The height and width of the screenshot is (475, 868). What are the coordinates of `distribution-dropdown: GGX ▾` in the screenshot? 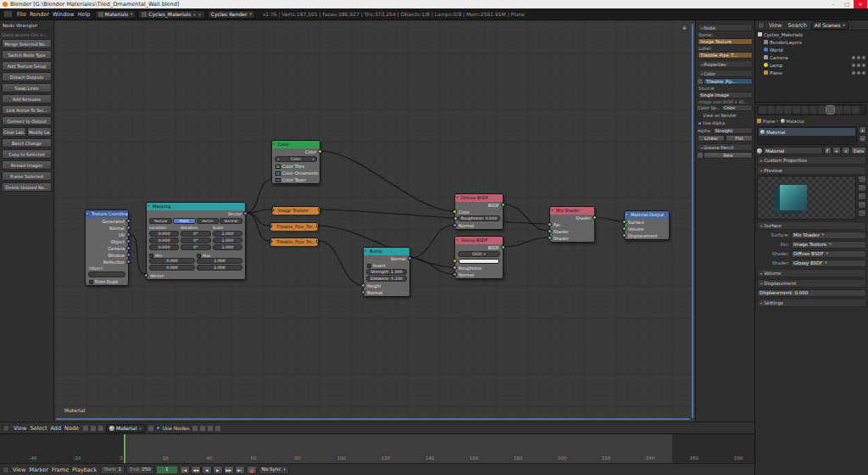 It's located at (479, 254).